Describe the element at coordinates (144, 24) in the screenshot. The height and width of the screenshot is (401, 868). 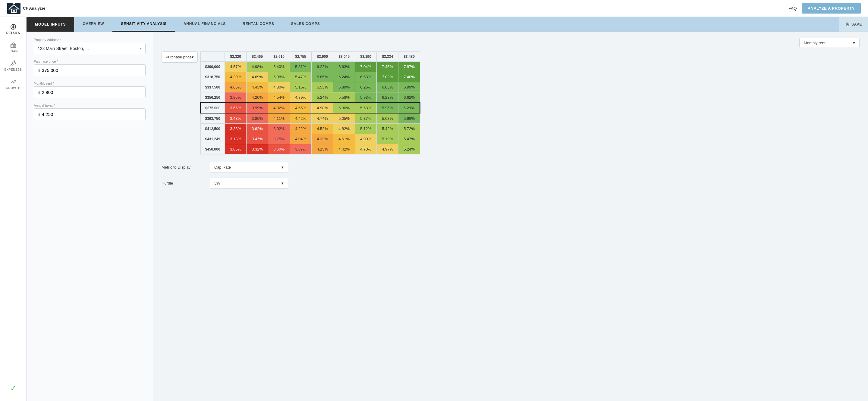
I see `tab-sensitivity-analysis: SENSITIVITY ANALYSIS` at that location.